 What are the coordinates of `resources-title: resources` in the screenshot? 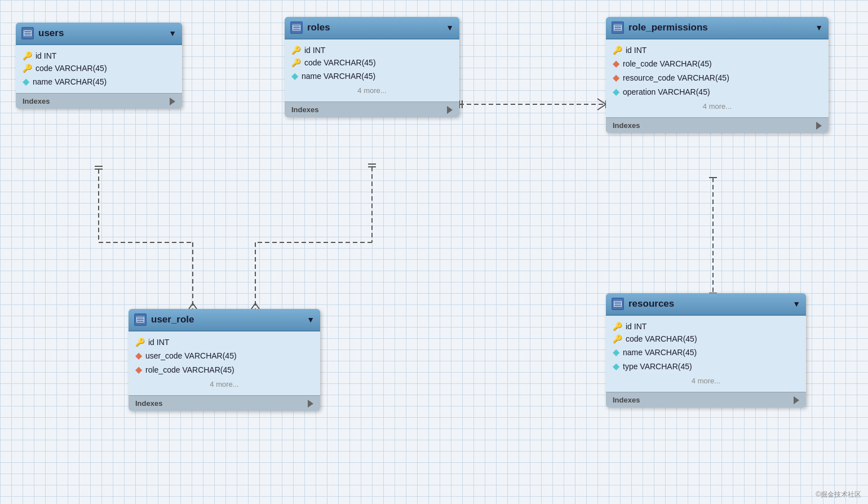 It's located at (652, 304).